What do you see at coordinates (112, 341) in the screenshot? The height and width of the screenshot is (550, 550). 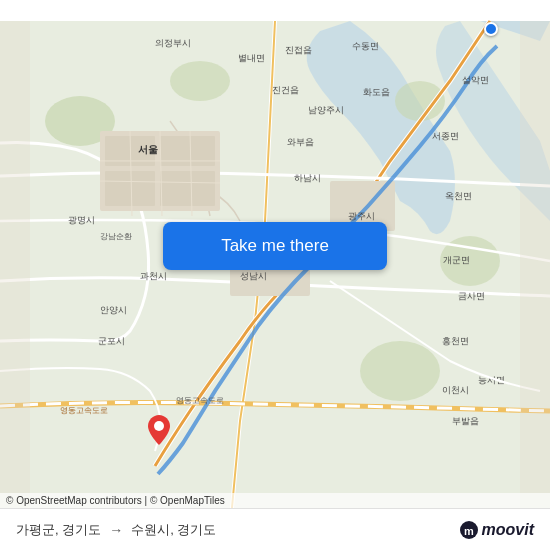 I see `svg-text: 군포시` at bounding box center [112, 341].